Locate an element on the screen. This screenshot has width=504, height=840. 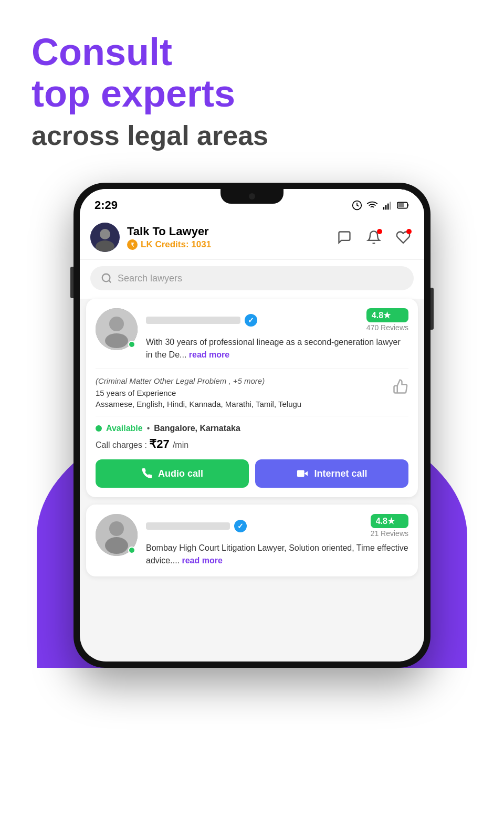
meta-left: (Criminal Matter Other Legal Problem , +… is located at coordinates (198, 393).